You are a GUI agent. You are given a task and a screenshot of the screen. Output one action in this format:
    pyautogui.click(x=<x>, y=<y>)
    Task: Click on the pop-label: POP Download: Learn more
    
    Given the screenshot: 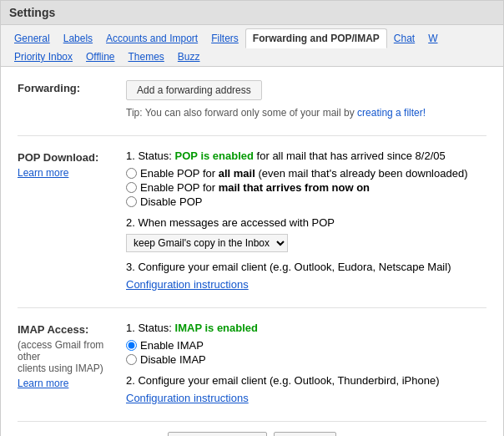 What is the action you would take?
    pyautogui.click(x=72, y=221)
    